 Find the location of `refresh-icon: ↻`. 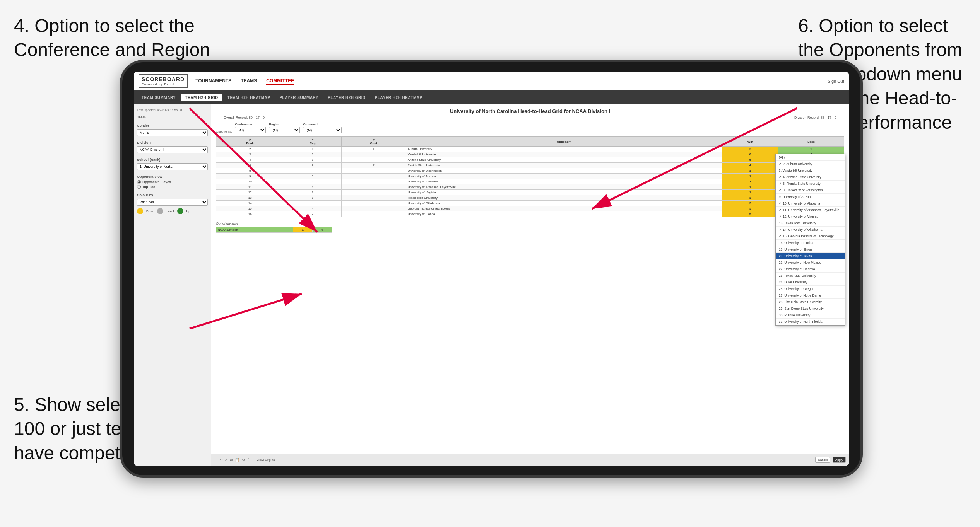

refresh-icon: ↻ is located at coordinates (243, 460).